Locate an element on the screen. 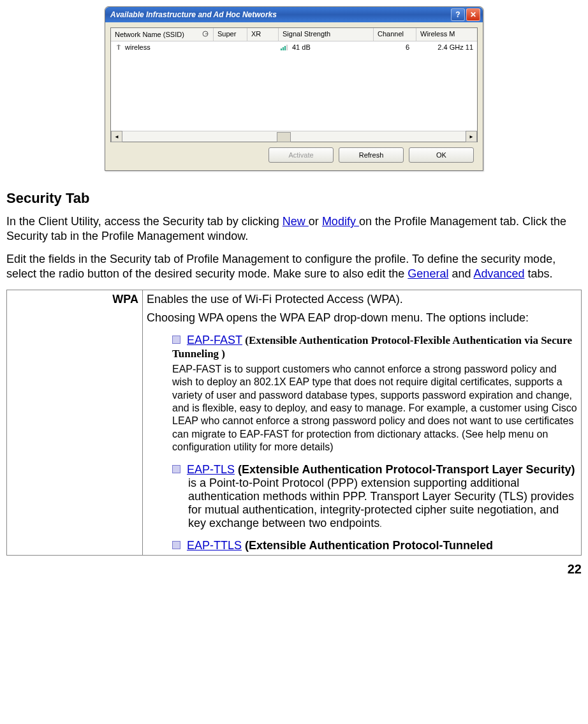  ok-button: OK is located at coordinates (441, 155).